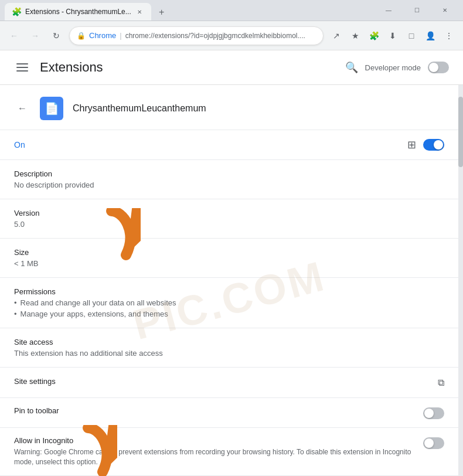  Describe the element at coordinates (229, 258) in the screenshot. I see `size-section: Size < 1 MB` at that location.